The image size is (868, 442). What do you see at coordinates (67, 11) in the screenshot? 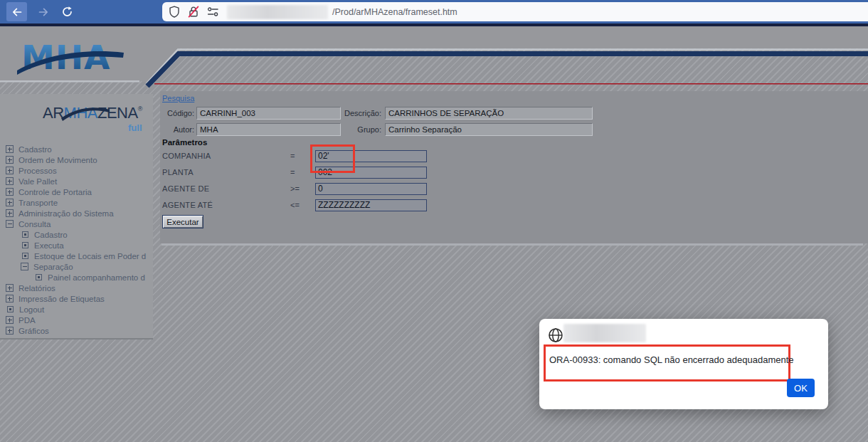
I see `refresh-icon` at bounding box center [67, 11].